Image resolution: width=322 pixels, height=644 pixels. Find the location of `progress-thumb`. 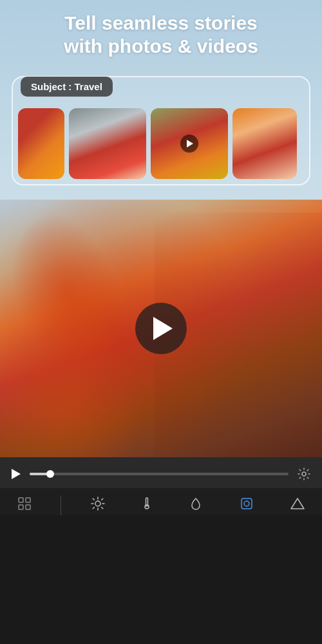

progress-thumb is located at coordinates (50, 474).